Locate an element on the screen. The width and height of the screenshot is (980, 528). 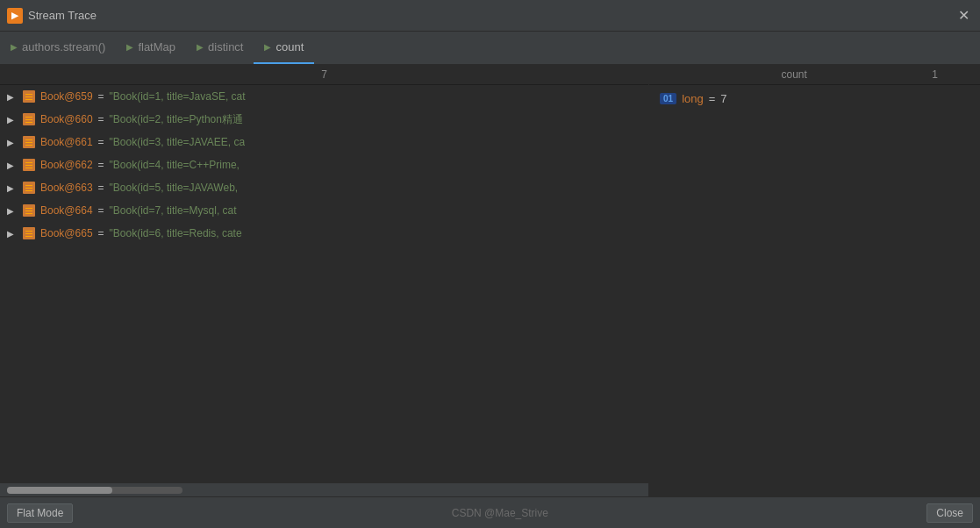
app-title: Stream Trace is located at coordinates (62, 16).